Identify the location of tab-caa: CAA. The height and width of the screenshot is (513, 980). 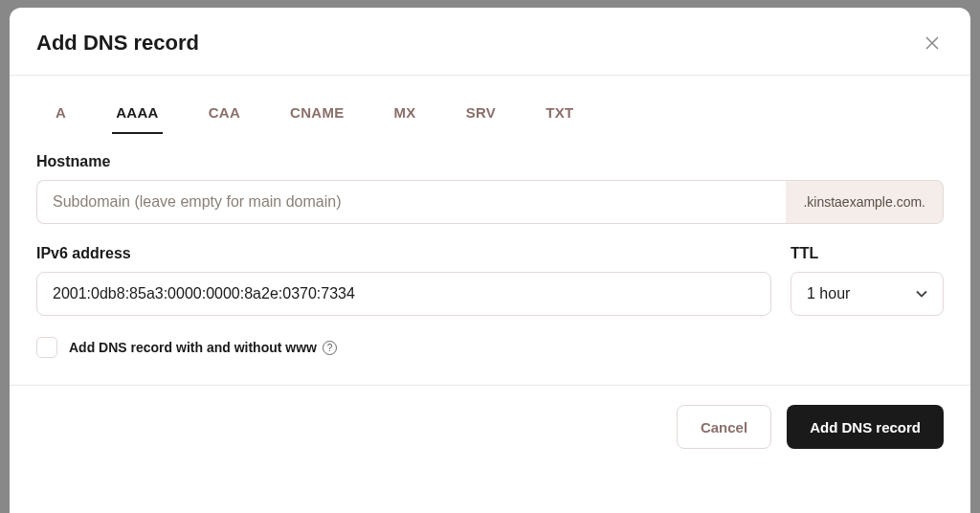
(224, 113).